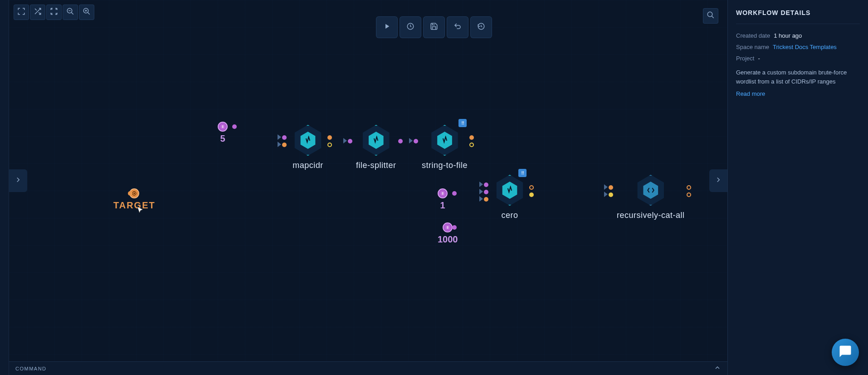  What do you see at coordinates (798, 58) in the screenshot?
I see `detail-row-project: Project -` at bounding box center [798, 58].